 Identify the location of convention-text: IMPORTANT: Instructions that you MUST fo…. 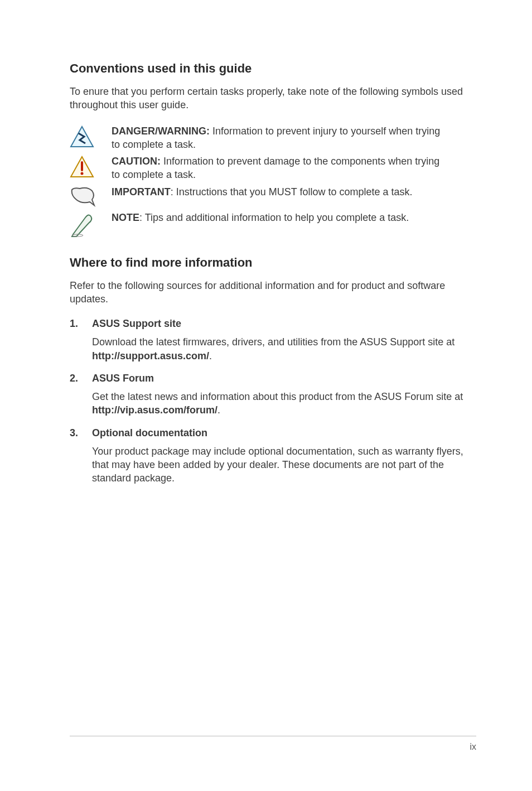
(276, 192).